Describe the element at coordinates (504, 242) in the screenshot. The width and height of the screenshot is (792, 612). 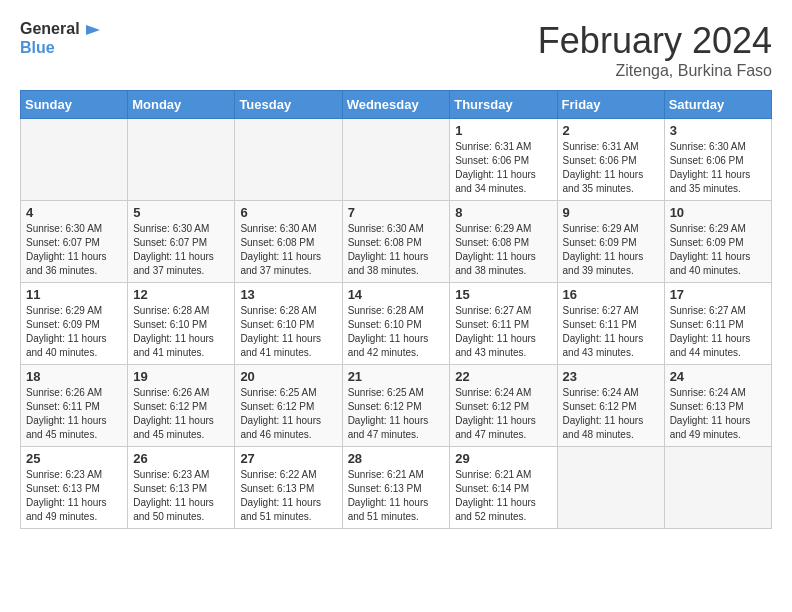
I see `day-cell: 8Sunrise: 6:29 AM Sunset: 6:08 PM Daylig…` at that location.